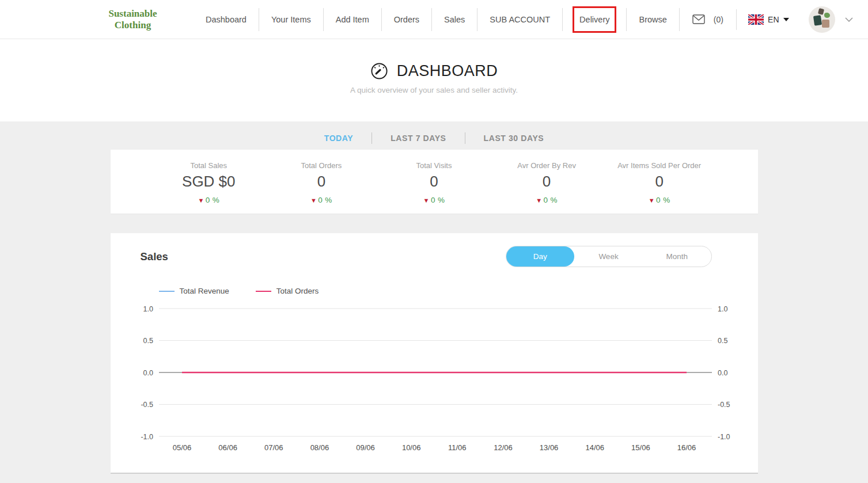 Image resolution: width=868 pixels, height=483 pixels. I want to click on messages-button: (0), so click(708, 20).